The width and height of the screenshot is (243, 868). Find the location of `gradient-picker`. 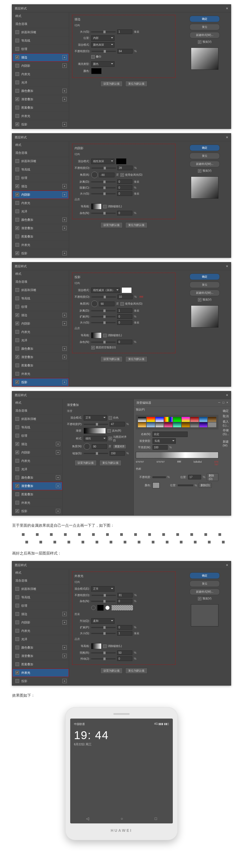

gradient-picker is located at coordinates (95, 431).